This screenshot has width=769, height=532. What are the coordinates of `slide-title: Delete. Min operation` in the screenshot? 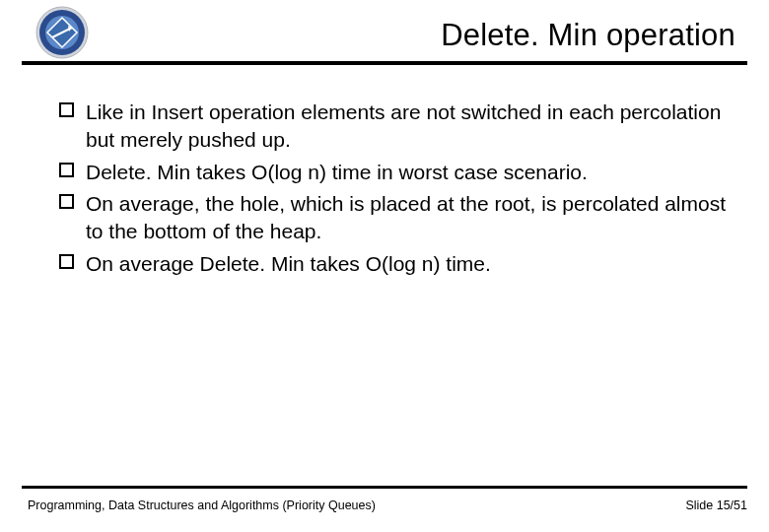 It's located at (588, 35).